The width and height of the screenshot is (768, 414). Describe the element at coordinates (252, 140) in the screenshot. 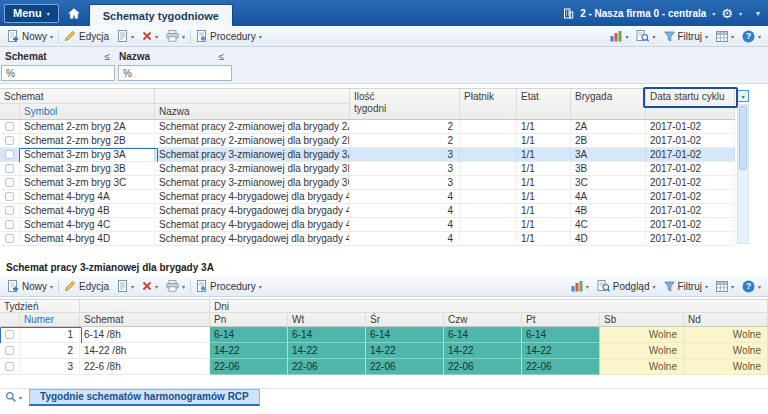

I see `cell-nazwa: Schemat pracy 2-zmianowej dla brygady 2B` at that location.